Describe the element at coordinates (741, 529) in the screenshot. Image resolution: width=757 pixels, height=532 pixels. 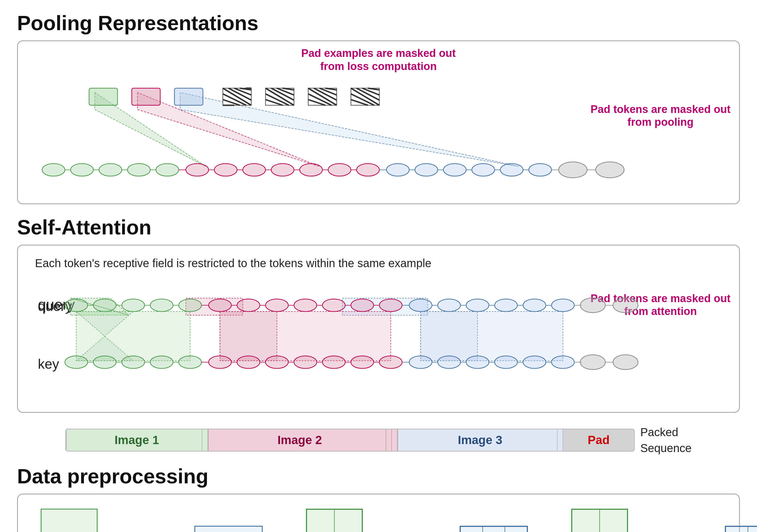
I see `drop-image3` at that location.